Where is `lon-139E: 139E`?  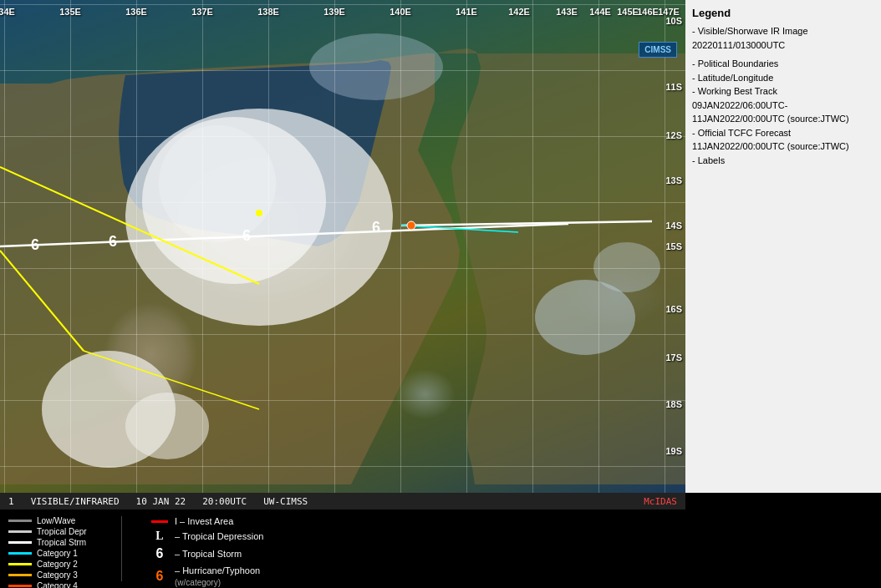
lon-139E: 139E is located at coordinates (334, 12).